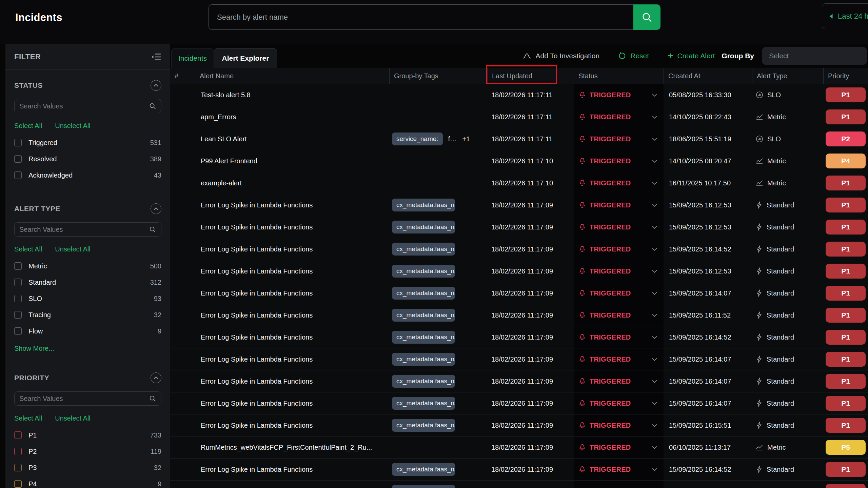 The image size is (868, 488). I want to click on tab-alert-explorer: Alert Explorer, so click(245, 58).